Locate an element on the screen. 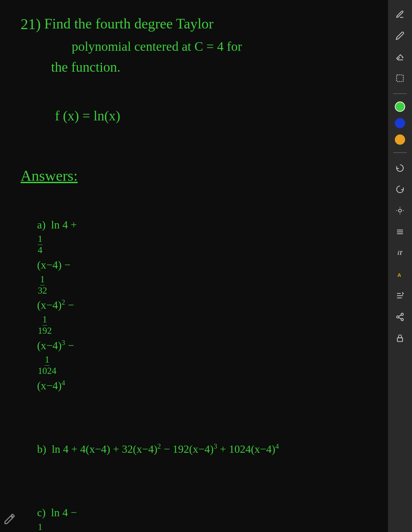  function-definition: f (x) = ln(x) is located at coordinates (201, 116).